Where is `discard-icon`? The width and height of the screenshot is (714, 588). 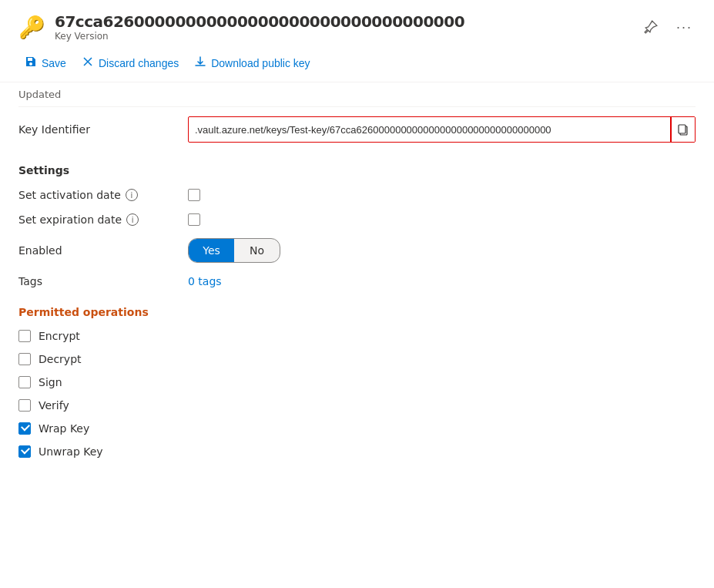 discard-icon is located at coordinates (88, 63).